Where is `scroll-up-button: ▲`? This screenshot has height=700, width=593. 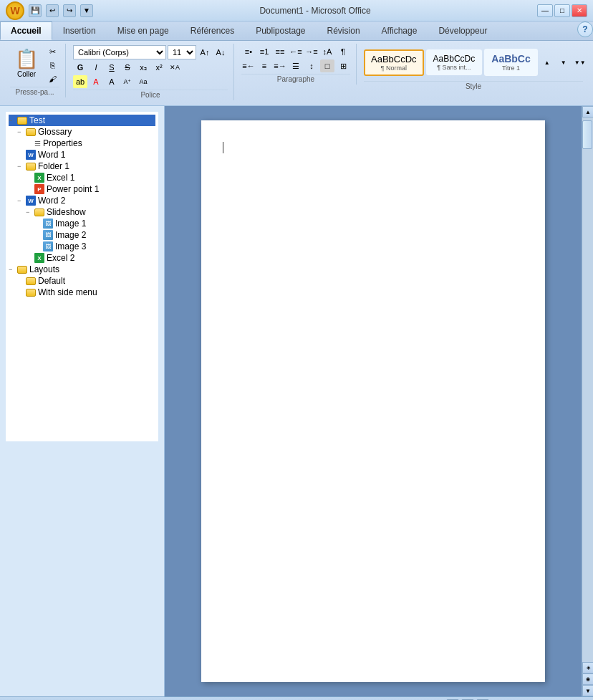 scroll-up-button: ▲ is located at coordinates (587, 112).